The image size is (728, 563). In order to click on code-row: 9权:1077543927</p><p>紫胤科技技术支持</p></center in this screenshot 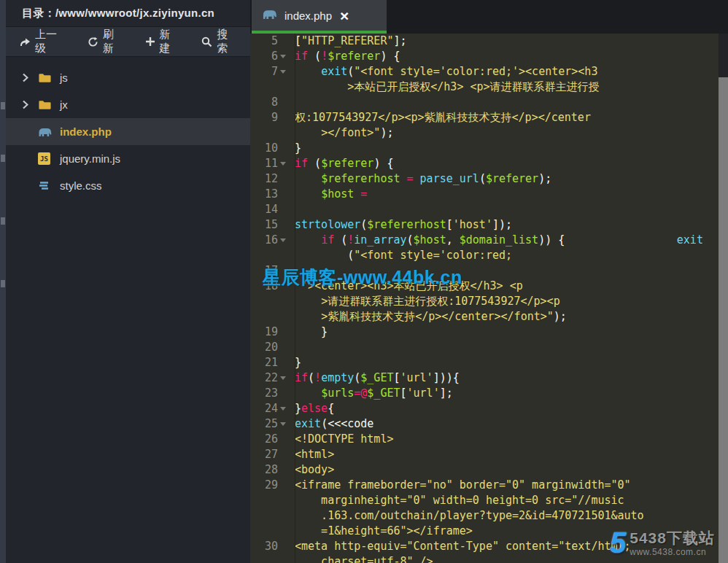, I will do `click(489, 118)`.